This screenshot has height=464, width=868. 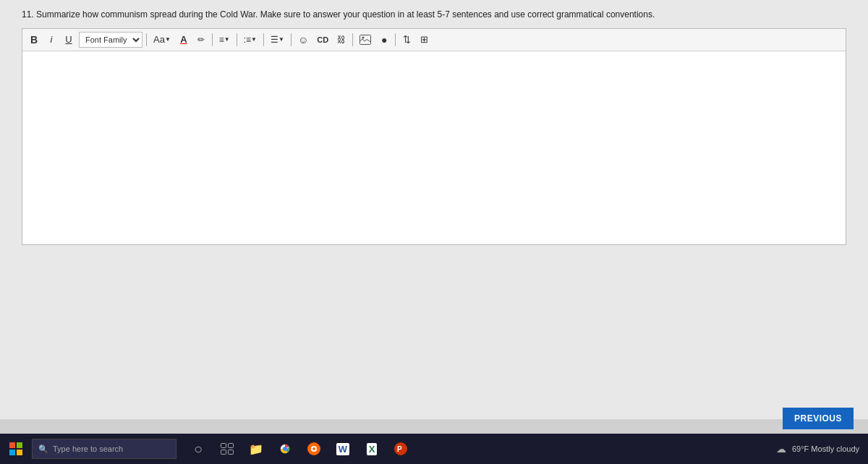 I want to click on list-ordered-button: :≡▼, so click(x=250, y=40).